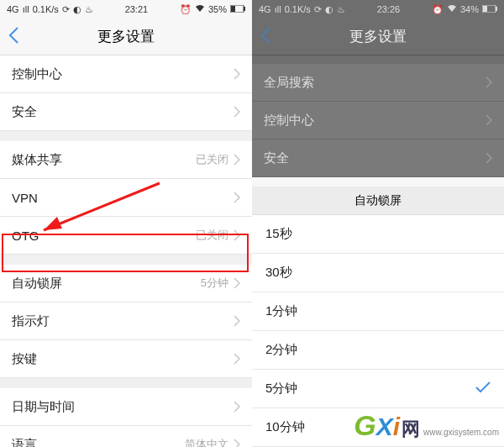 This screenshot has height=447, width=504. Describe the element at coordinates (126, 360) in the screenshot. I see `row-keys: 按键` at that location.